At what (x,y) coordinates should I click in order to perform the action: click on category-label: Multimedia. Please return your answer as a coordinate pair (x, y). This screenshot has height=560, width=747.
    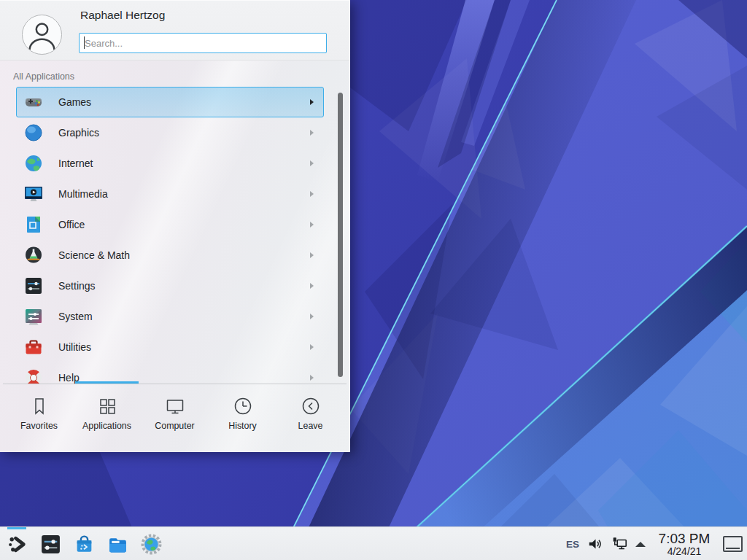
    Looking at the image, I should click on (83, 194).